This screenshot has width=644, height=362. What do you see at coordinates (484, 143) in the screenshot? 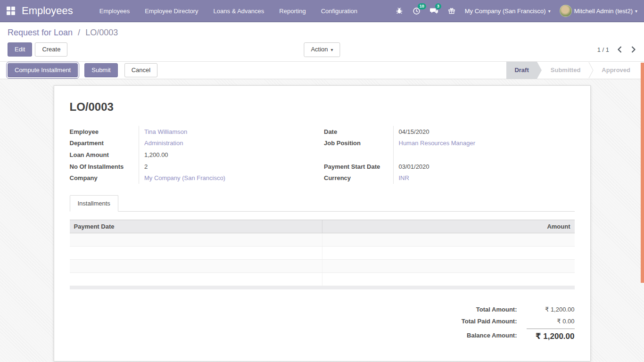
I see `field-value-link: Human Resources Manager` at bounding box center [484, 143].